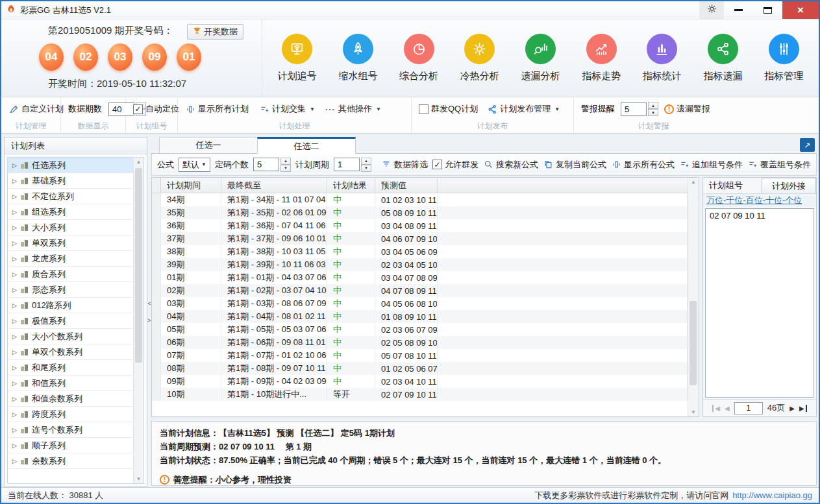 Image resolution: width=820 pixels, height=504 pixels. Describe the element at coordinates (306, 145) in the screenshot. I see `tab-renxuan2: 任选二` at that location.